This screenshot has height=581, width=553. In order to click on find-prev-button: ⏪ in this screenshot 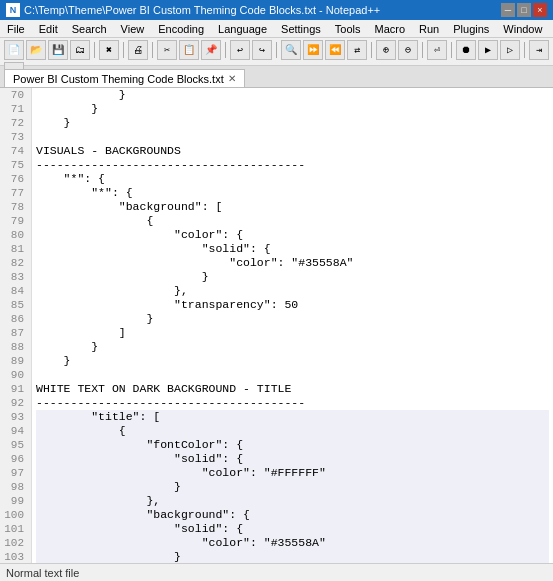, I will do `click(335, 50)`.